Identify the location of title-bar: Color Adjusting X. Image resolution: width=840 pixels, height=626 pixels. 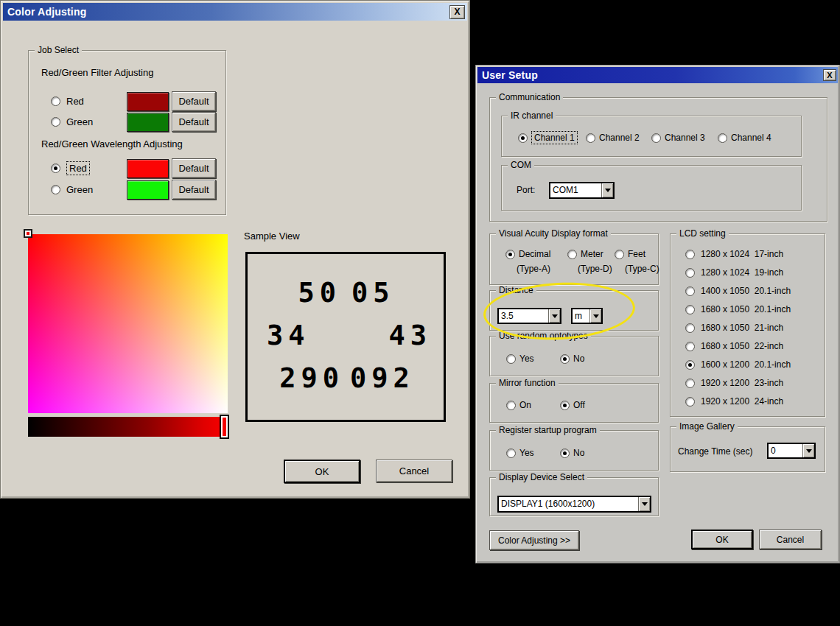
(235, 12).